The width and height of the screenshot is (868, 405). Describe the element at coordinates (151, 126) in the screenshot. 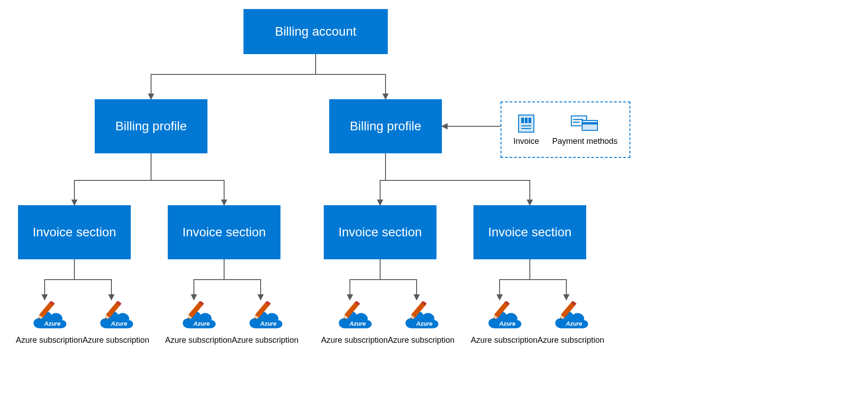

I see `billing-profile-box-1: Billing profile` at that location.